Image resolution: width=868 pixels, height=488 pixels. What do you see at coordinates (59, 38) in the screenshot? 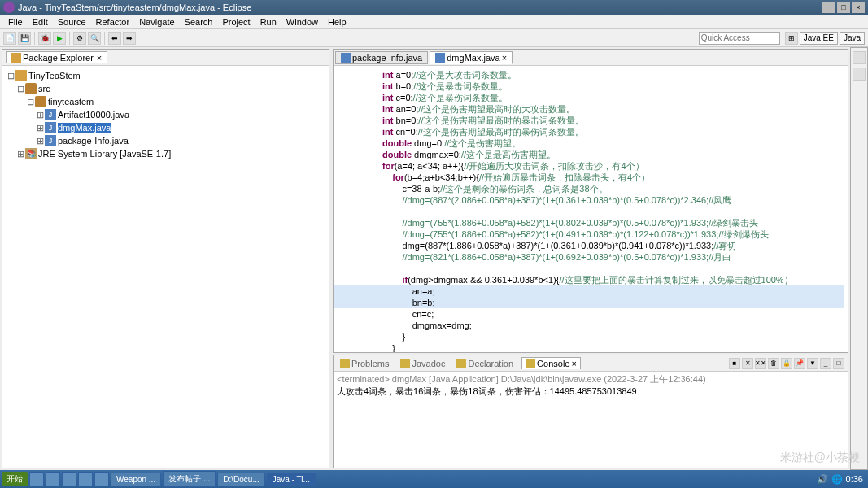
I see `run-button: ▶` at bounding box center [59, 38].